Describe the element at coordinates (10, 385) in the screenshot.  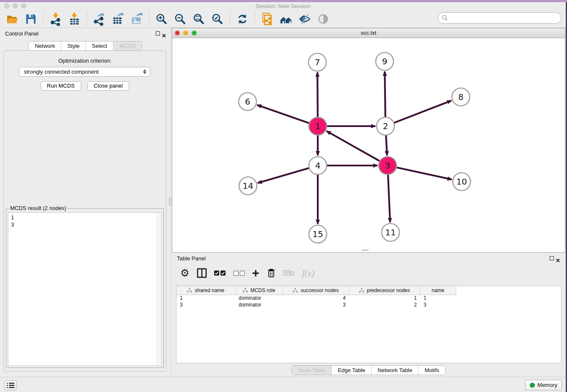
I see `task-history-button` at that location.